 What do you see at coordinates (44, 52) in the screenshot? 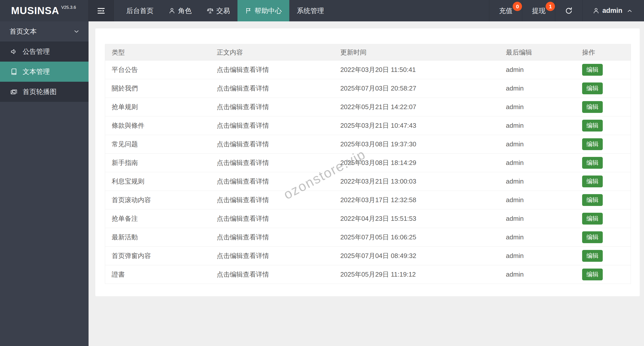
I see `sidebar-item-announcement-mgmt: 公告管理` at bounding box center [44, 52].